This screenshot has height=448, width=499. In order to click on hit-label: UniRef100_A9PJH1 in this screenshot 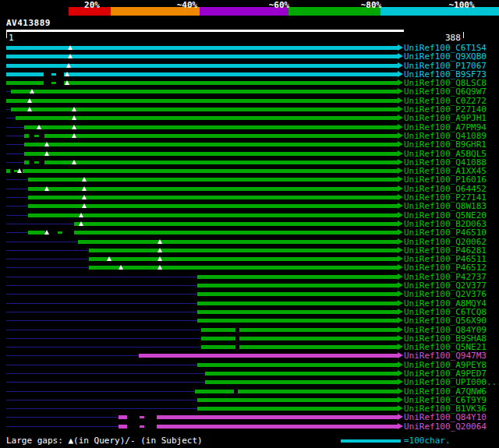, I will do `click(445, 118)`.